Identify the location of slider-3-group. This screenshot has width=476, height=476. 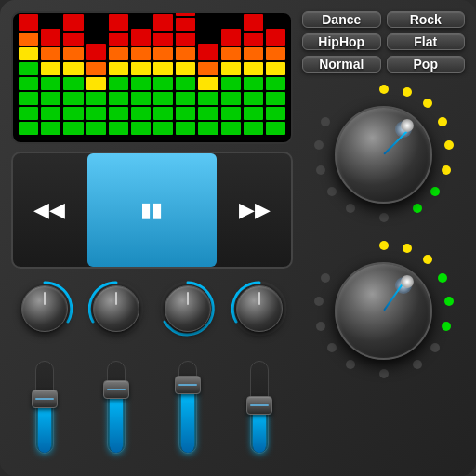
(188, 407).